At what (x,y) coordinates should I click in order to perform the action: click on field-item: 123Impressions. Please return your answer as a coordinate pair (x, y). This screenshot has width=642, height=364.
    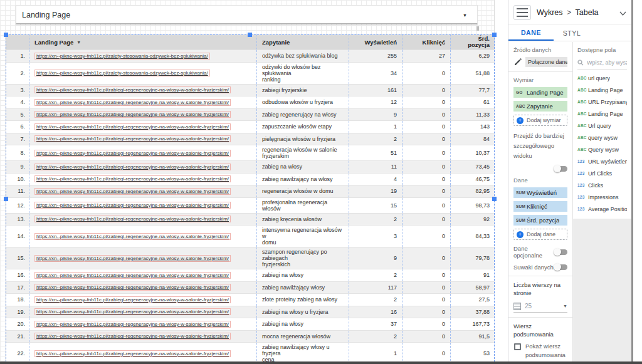
    Looking at the image, I should click on (602, 197).